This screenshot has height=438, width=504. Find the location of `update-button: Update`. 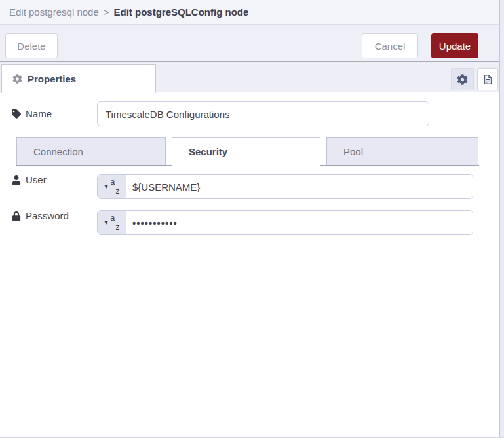

update-button: Update is located at coordinates (455, 46).